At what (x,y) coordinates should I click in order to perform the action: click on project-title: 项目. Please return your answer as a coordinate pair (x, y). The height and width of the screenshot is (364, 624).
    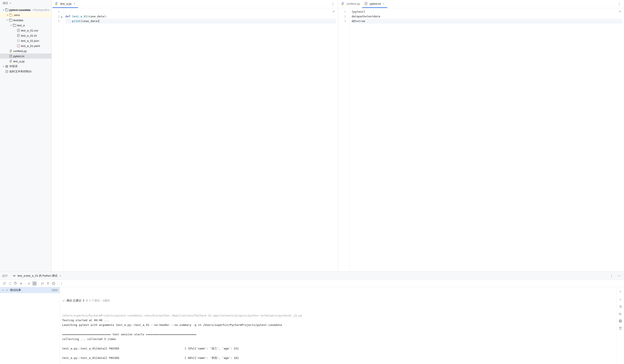
    Looking at the image, I should click on (5, 3).